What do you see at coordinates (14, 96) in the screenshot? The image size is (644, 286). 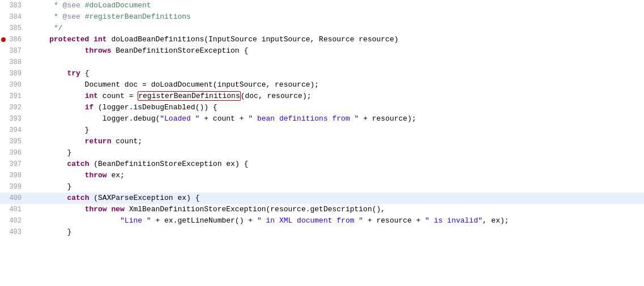 I see `line-number-391: 391` at bounding box center [14, 96].